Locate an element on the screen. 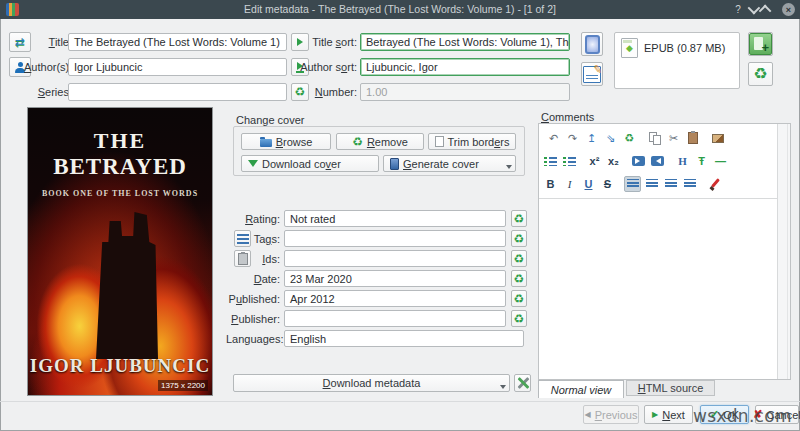 The image size is (800, 431). window-title: Edit metadata - The Betrayed (The Lost W… is located at coordinates (400, 9).